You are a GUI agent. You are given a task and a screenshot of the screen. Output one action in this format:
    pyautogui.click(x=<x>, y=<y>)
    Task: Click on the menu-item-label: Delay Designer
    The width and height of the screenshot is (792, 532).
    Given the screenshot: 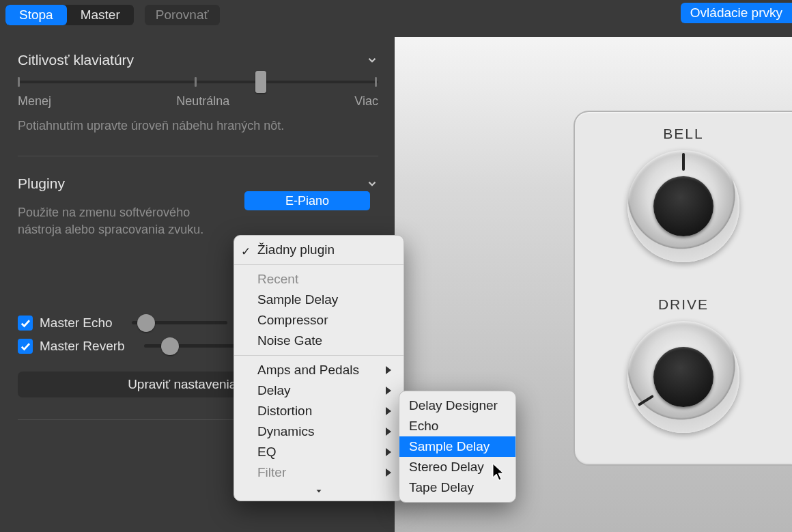 What is the action you would take?
    pyautogui.click(x=453, y=406)
    